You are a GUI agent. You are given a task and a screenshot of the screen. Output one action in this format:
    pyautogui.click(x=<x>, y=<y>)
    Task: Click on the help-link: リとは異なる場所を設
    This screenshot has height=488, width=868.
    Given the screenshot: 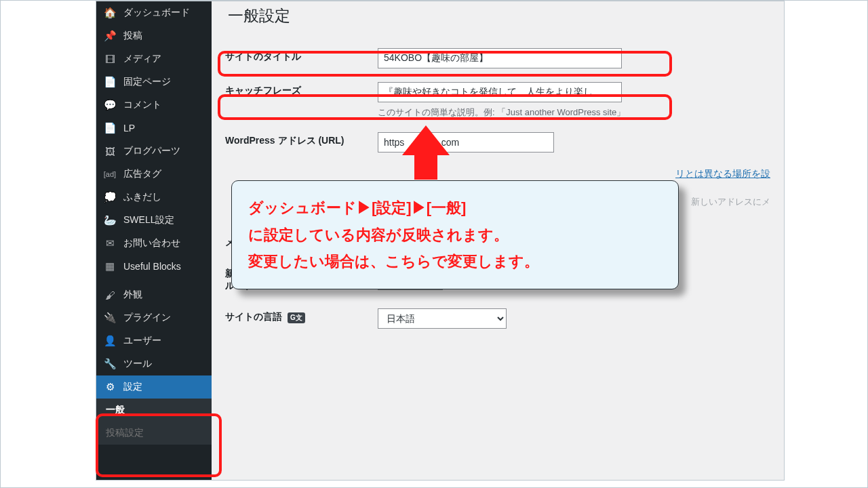 What is the action you would take?
    pyautogui.click(x=723, y=174)
    